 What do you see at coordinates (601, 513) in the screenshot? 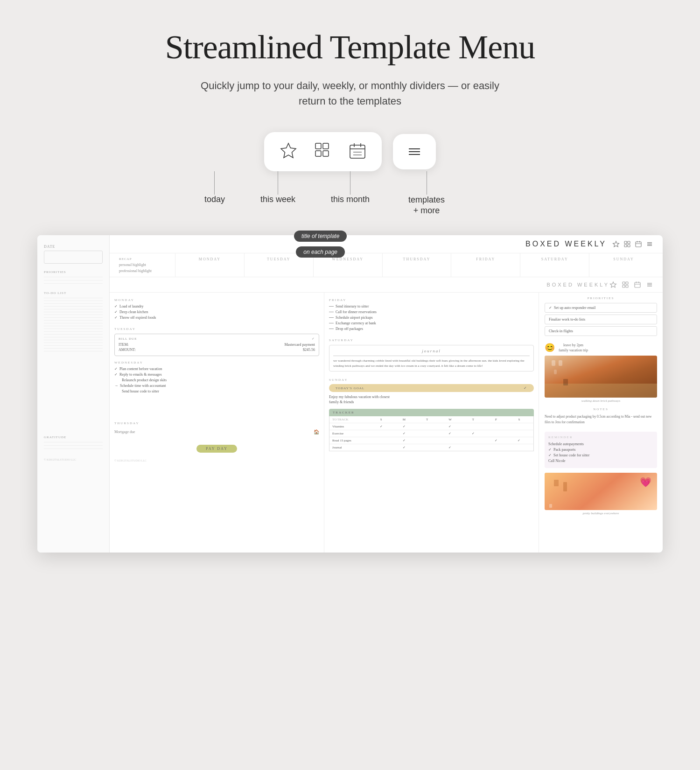
I see `photo-caption-2: pretty buildings everywhere` at bounding box center [601, 513].